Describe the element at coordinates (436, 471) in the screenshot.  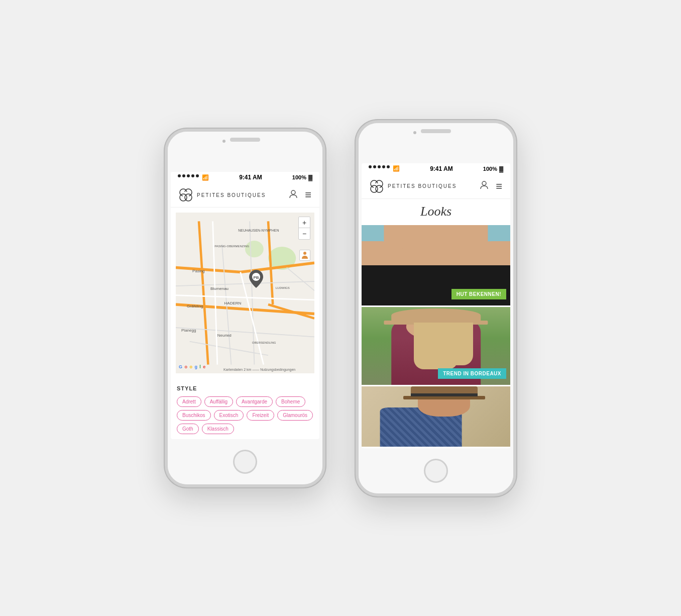
I see `phone-bottom-right` at that location.